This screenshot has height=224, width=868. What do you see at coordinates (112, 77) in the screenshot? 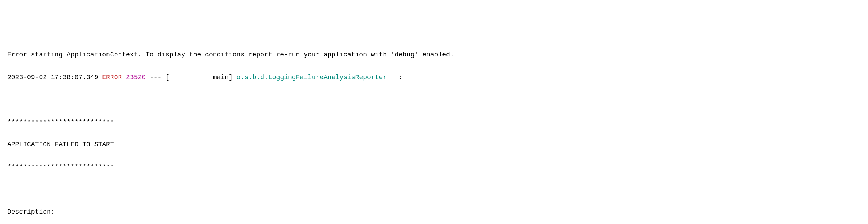
I see `log-level-error: ERROR` at bounding box center [112, 77].